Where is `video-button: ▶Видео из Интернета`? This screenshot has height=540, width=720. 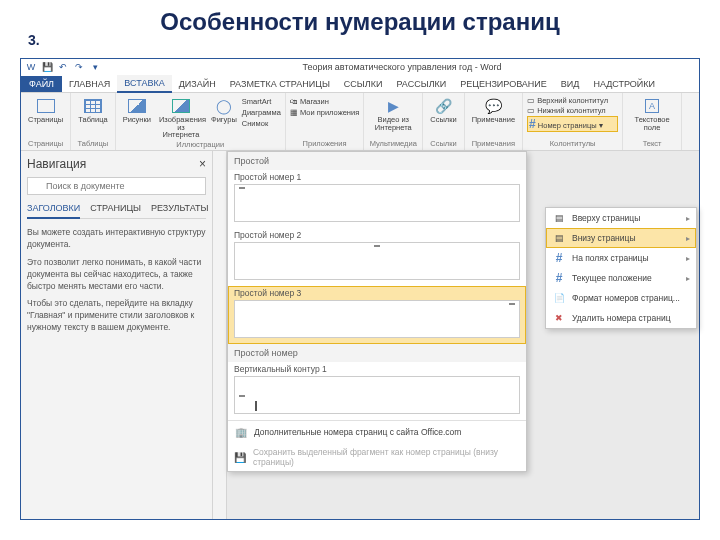
video-button: ▶Видео из Интернета is located at coordinates (393, 114).